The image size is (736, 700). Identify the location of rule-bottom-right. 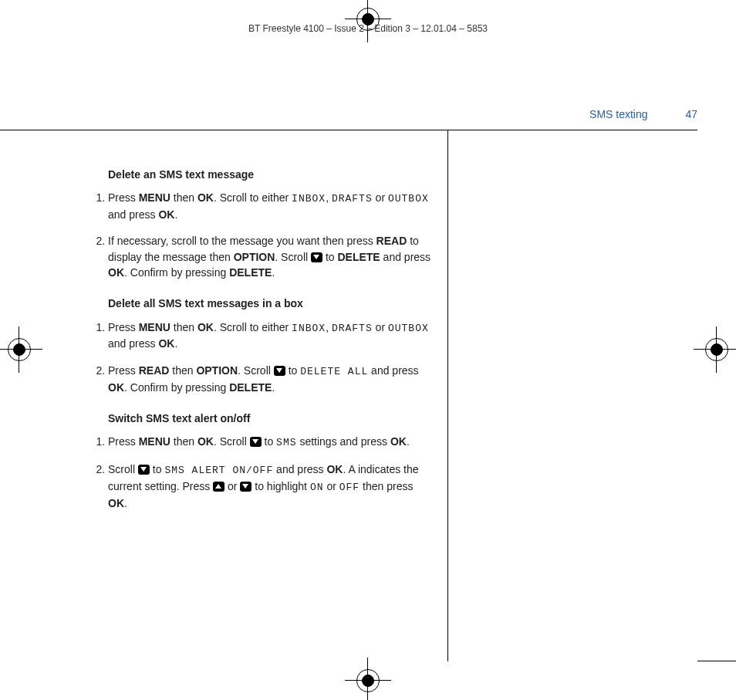
(717, 661).